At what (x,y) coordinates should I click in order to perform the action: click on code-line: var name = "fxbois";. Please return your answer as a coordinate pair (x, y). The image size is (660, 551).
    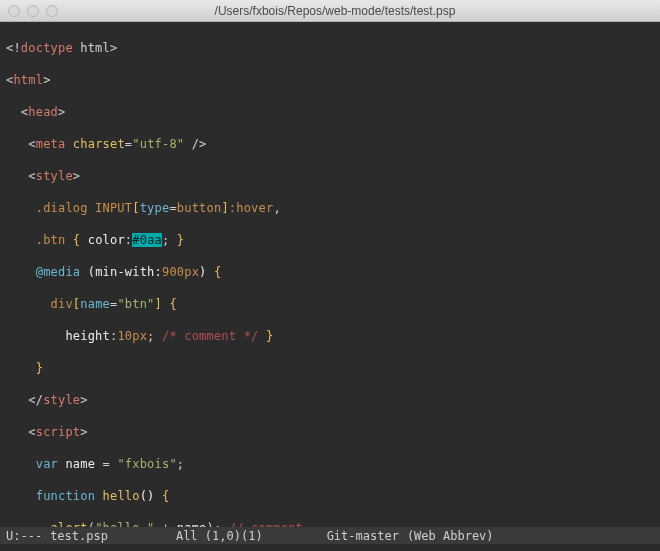
    Looking at the image, I should click on (330, 464).